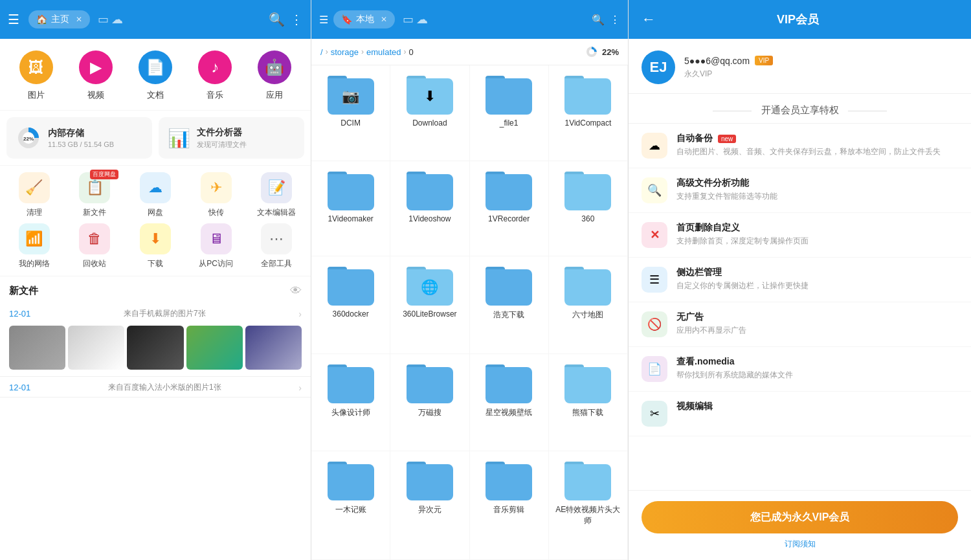  What do you see at coordinates (800, 518) in the screenshot?
I see `vip-join-label: 您已成为永久VIP会员` at bounding box center [800, 518].